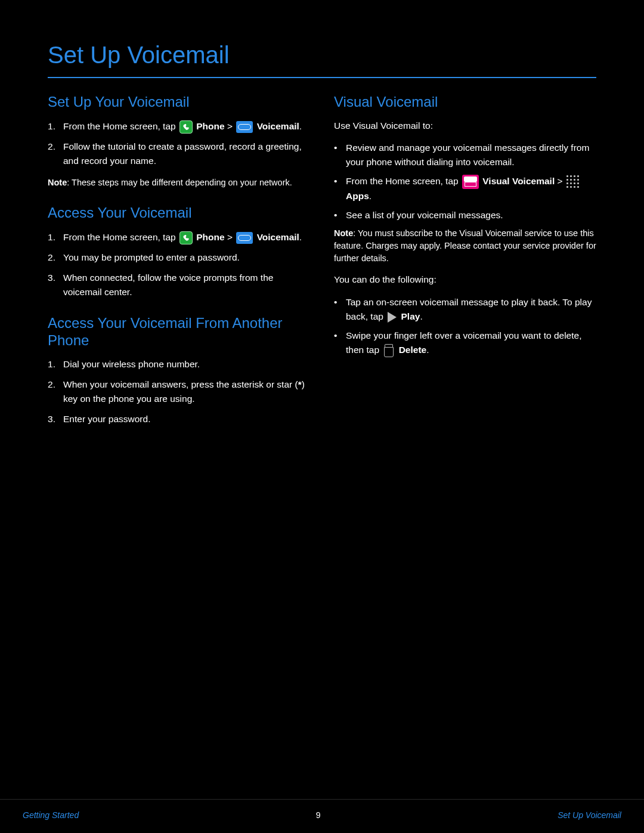 Image resolution: width=644 pixels, height=833 pixels. Describe the element at coordinates (465, 126) in the screenshot. I see `visual-intro: Use Visual Voicemail to:` at that location.